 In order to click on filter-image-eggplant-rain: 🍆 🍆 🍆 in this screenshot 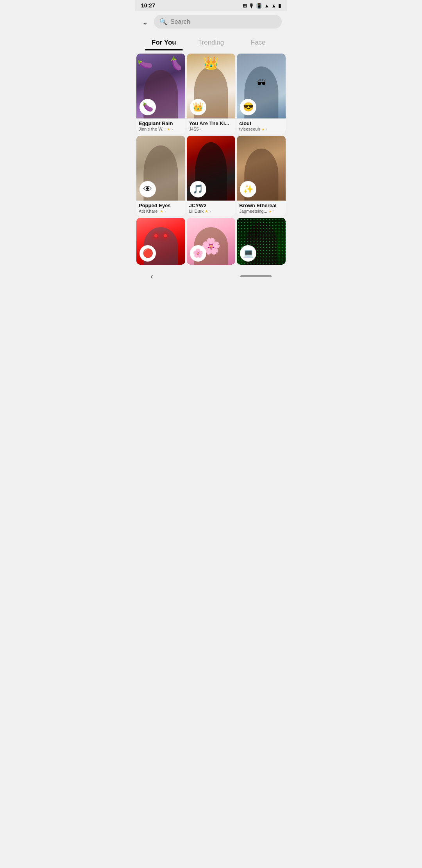, I will do `click(161, 86)`.